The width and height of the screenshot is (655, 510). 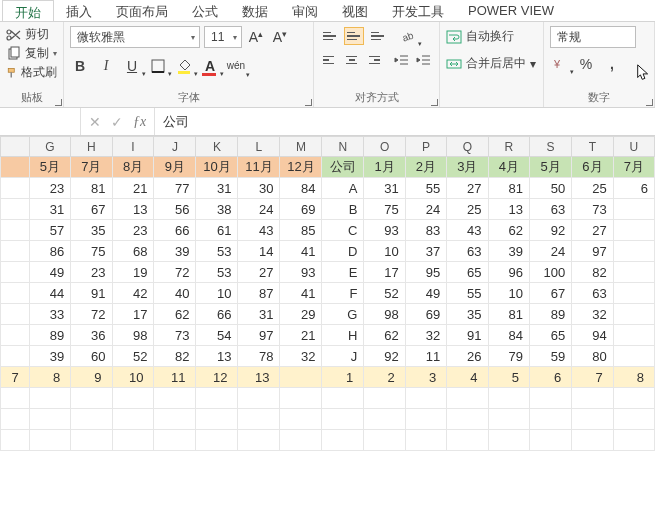 I want to click on data-cell: 62, so click(x=175, y=314).